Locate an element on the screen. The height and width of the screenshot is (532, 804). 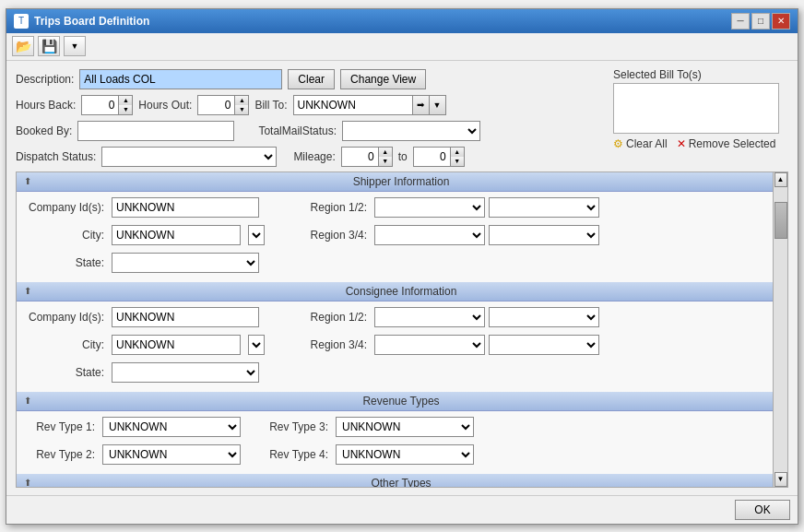
shipper-region34-select2 is located at coordinates (544, 235).